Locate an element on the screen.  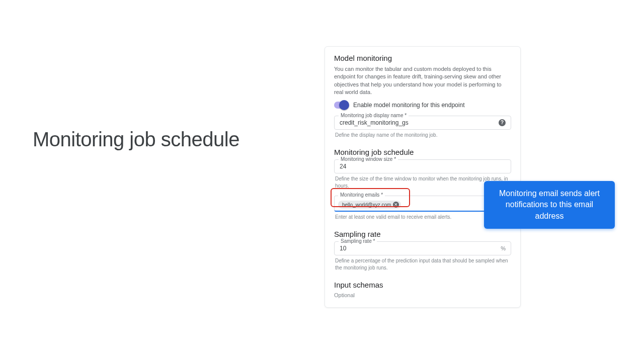
window-size-input: Monitoring window size * 24 is located at coordinates (423, 166).